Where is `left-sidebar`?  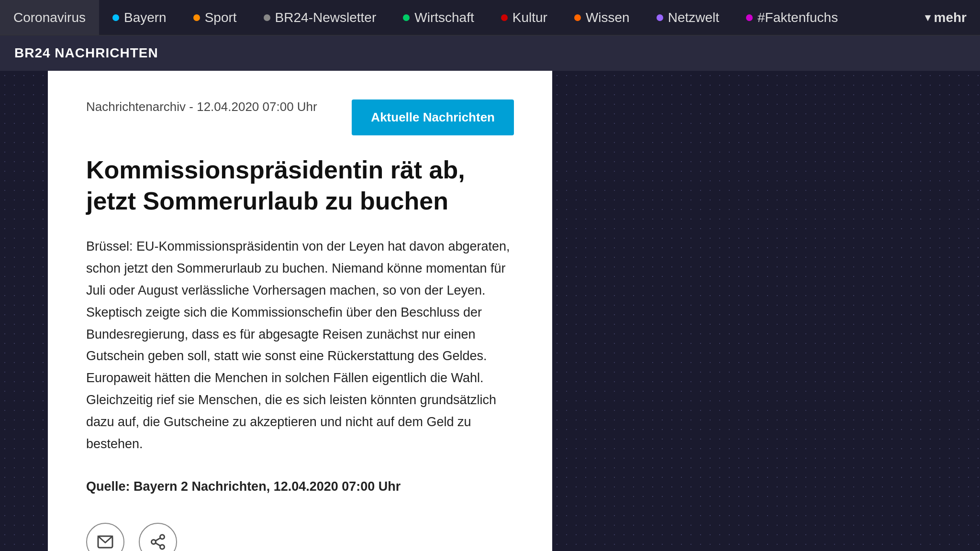
left-sidebar is located at coordinates (24, 311).